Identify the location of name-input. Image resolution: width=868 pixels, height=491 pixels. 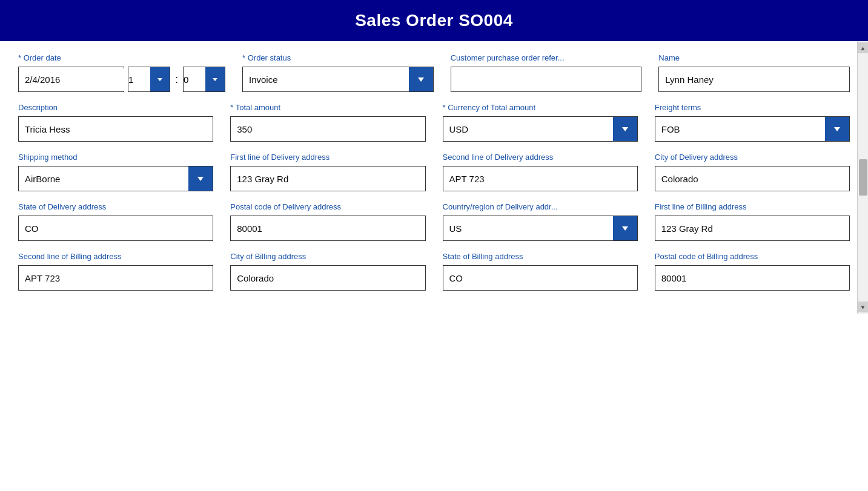
(754, 79).